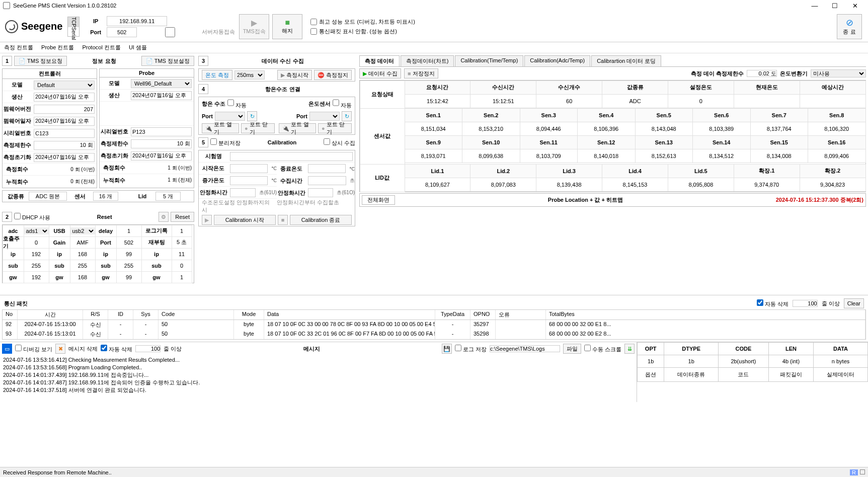 This screenshot has height=477, width=868. What do you see at coordinates (64, 6) in the screenshot?
I see `window-title: SeeGene PMS Client Version 1.0.0.28102` at bounding box center [64, 6].